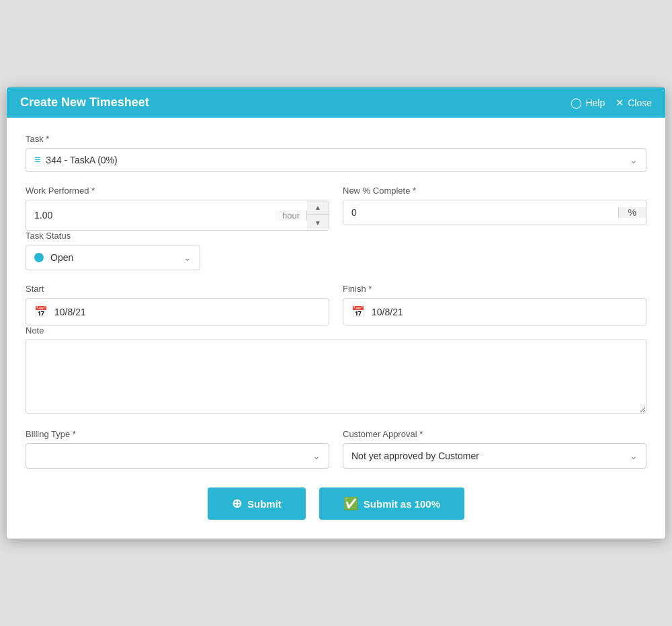  What do you see at coordinates (336, 102) in the screenshot?
I see `modal-header: Create New Timesheet ◯ Help ✕ Close` at bounding box center [336, 102].